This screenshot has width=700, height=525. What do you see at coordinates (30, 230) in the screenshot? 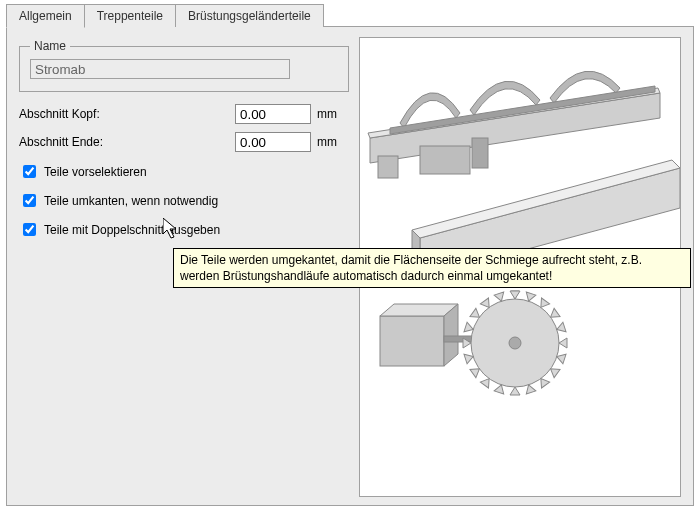
I see `check-doppelschnitt` at bounding box center [30, 230].